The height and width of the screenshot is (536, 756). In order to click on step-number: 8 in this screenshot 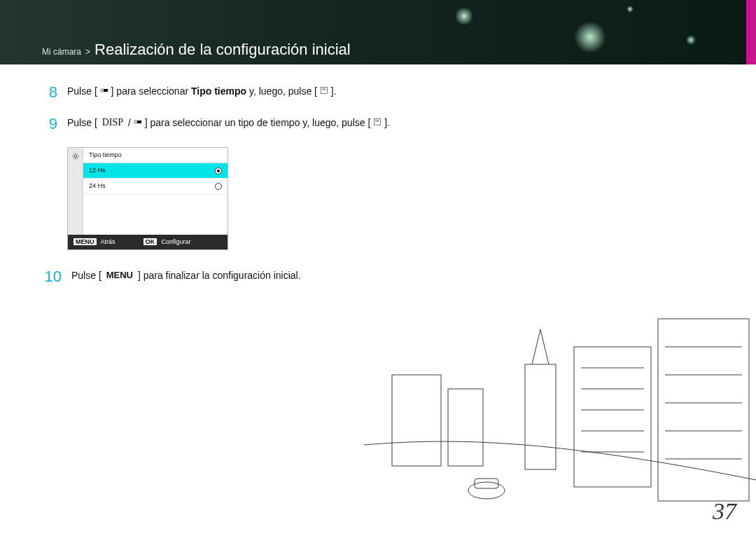, I will do `click(50, 92)`.